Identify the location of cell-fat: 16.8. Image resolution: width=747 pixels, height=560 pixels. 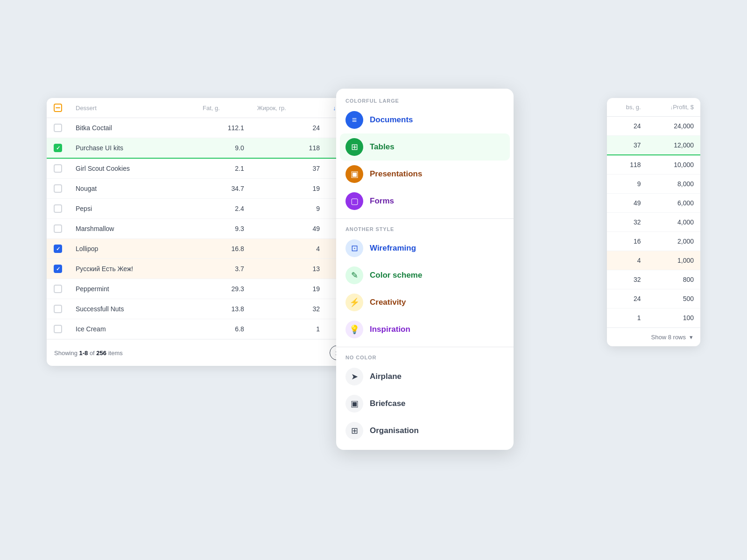
(223, 249).